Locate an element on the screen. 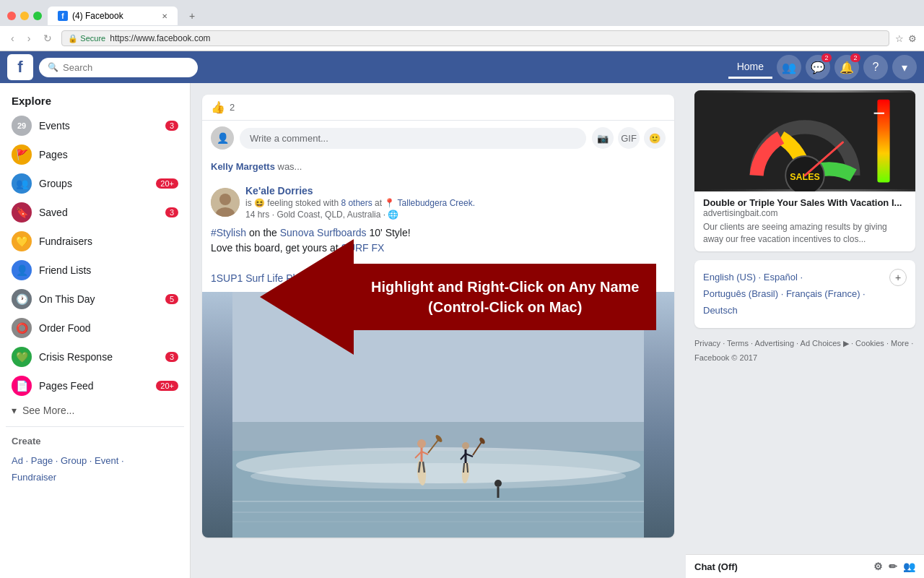  comment-bar: 👤 Write a comment... 📷 GIF 🙂 is located at coordinates (438, 138).